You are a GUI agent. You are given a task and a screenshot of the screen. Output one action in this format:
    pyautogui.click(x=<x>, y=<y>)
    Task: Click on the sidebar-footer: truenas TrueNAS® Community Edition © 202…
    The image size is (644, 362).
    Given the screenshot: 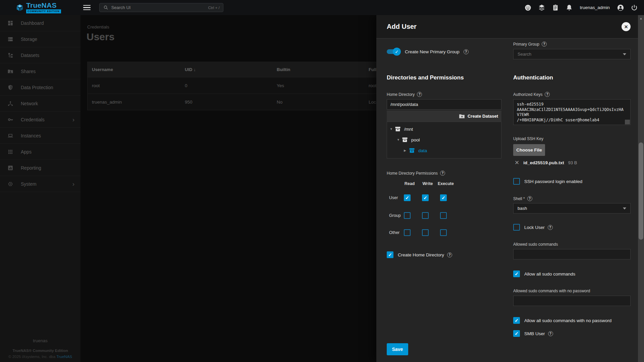 What is the action you would take?
    pyautogui.click(x=40, y=349)
    